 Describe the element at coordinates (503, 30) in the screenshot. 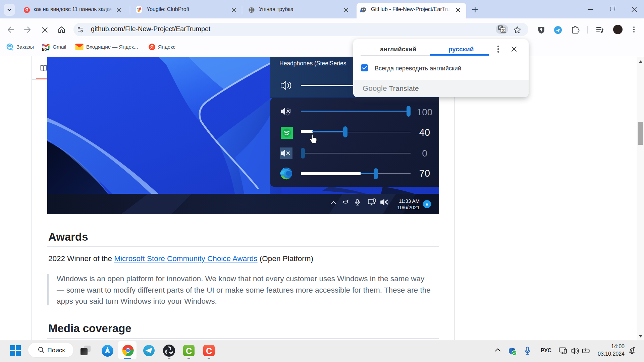

I see `svg-text: 文` at that location.